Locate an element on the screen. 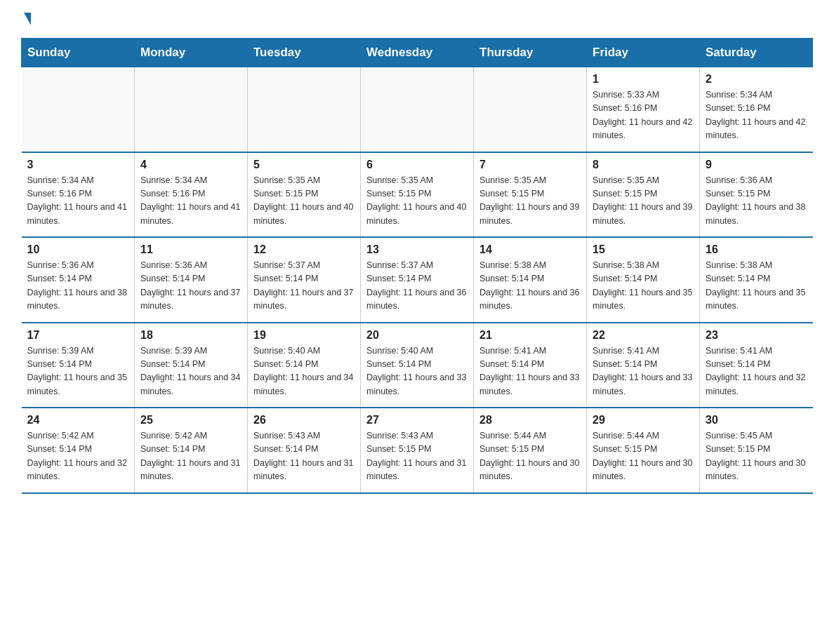  calendar-cell: 28Sunrise: 5:44 AMSunset: 5:15 PMDayligh… is located at coordinates (531, 450).